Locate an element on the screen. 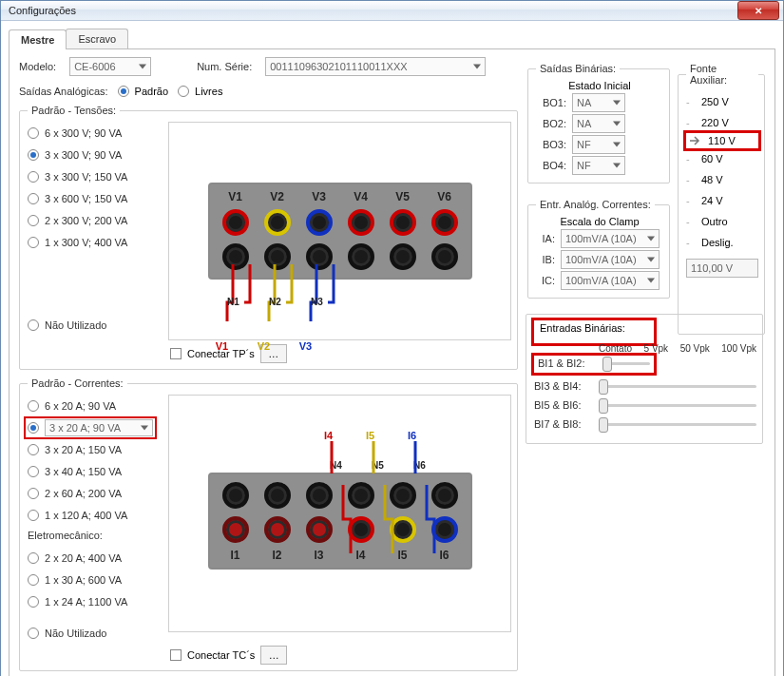 Image resolution: width=784 pixels, height=676 pixels. tab-escravo: Escravo is located at coordinates (97, 38).